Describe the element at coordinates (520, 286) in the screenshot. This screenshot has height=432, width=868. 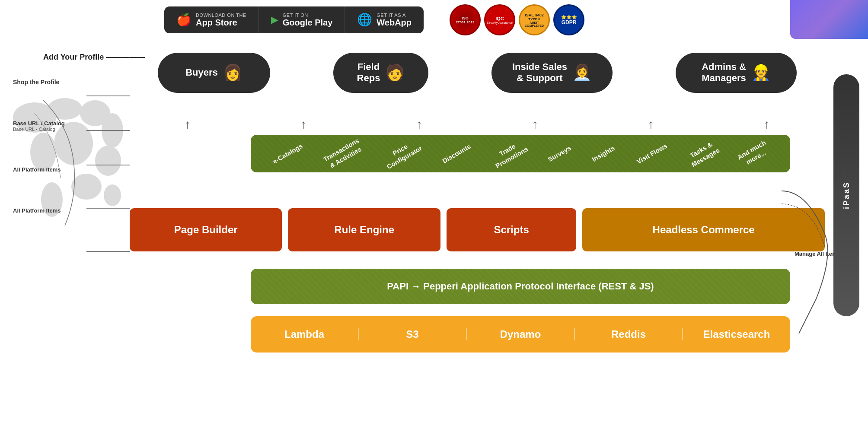
I see `papi-label: PAPI → Pepperi Application Protocol Inte…` at that location.